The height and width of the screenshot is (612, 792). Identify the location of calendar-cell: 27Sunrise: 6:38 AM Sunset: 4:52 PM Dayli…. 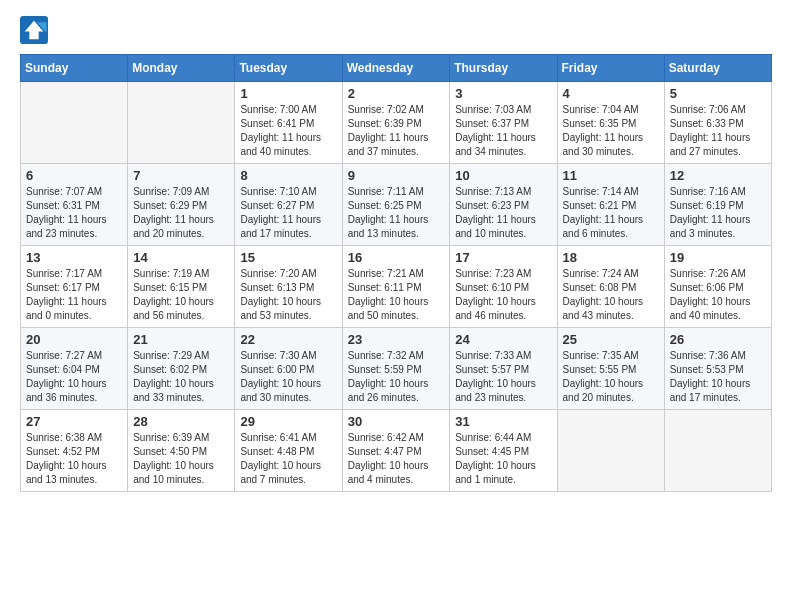
(74, 451).